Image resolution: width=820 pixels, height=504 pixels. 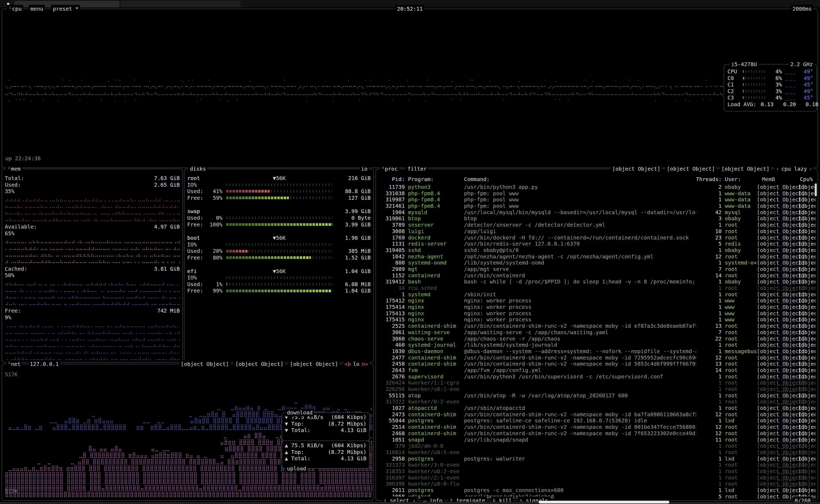 I want to click on process-row: 326296 kworker/u8:1-eve 1 root [object O…, so click(x=597, y=389).